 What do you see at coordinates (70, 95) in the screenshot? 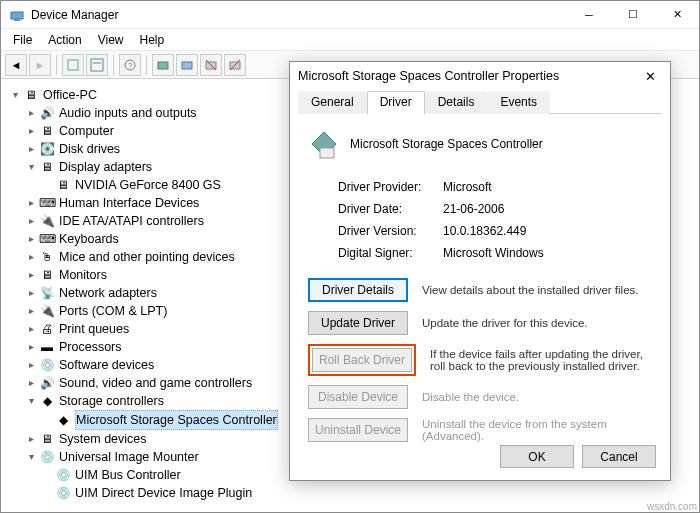
I see `tree-label: Office-PC` at bounding box center [70, 95].